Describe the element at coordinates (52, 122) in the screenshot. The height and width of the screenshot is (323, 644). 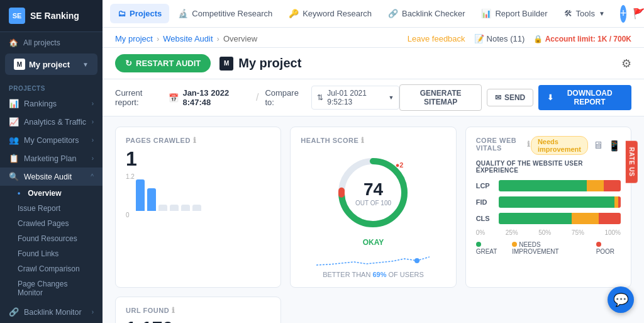
I see `sidebar-item-analytics: 📈 Analytics & Traffic ›` at that location.